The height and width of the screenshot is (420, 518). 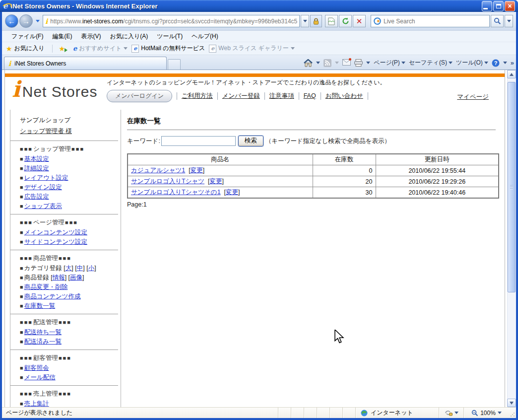 What do you see at coordinates (473, 97) in the screenshot?
I see `mypage-link: マイページ` at bounding box center [473, 97].